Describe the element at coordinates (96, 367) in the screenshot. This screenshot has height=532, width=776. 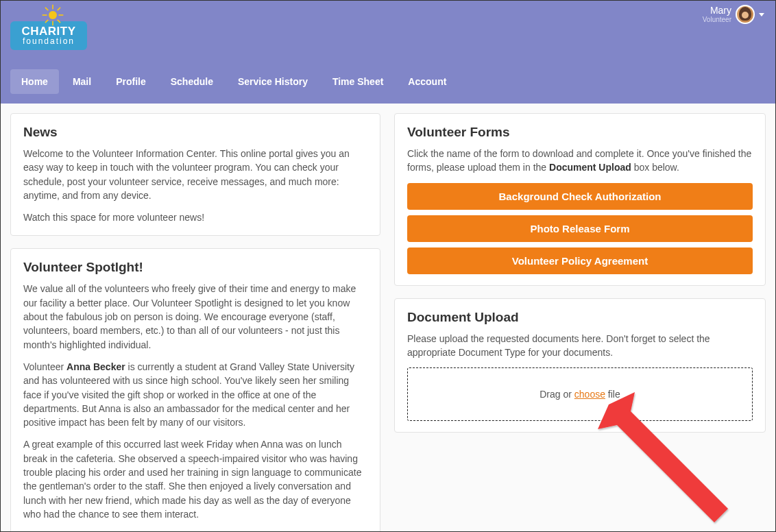
I see `spotlight-name: Anna Becker` at that location.